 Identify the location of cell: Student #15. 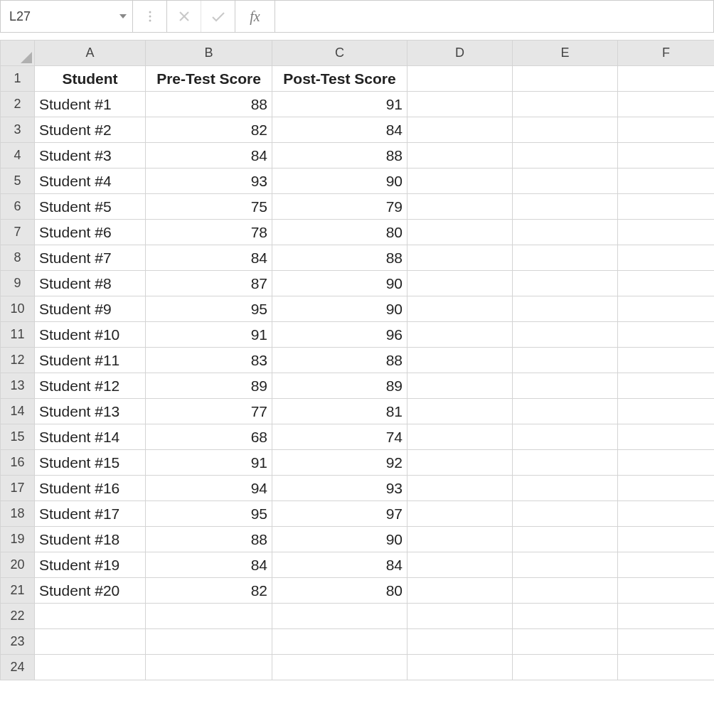
(90, 463).